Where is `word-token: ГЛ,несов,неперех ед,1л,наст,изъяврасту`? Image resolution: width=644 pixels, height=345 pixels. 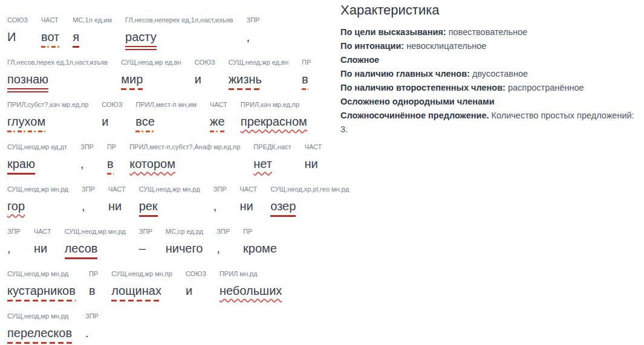 word-token: ГЛ,несов,неперех ед,1л,наст,изъяврасту is located at coordinates (179, 33).